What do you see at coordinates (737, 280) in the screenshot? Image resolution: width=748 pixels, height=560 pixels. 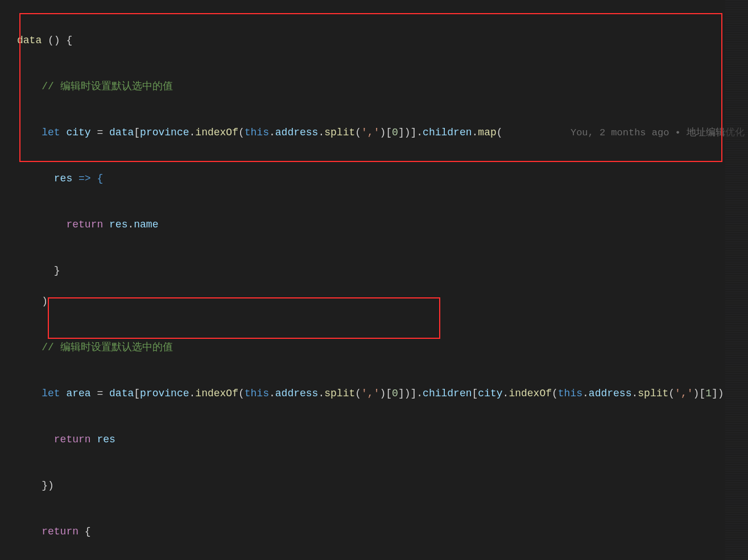 I see `minimap` at bounding box center [737, 280].